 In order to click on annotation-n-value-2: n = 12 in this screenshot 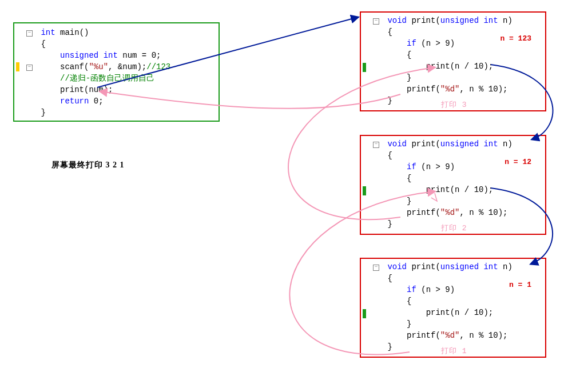, I will do `click(518, 162)`.